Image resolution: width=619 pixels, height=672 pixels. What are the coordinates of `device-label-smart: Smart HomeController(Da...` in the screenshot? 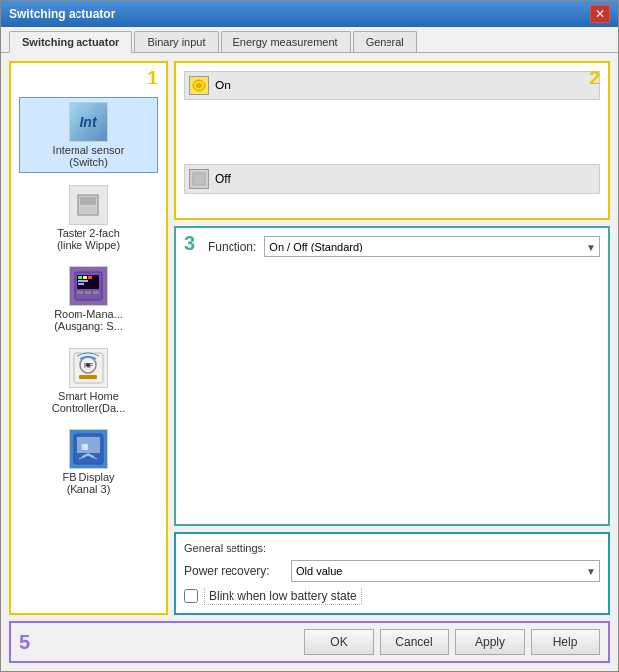 It's located at (89, 402).